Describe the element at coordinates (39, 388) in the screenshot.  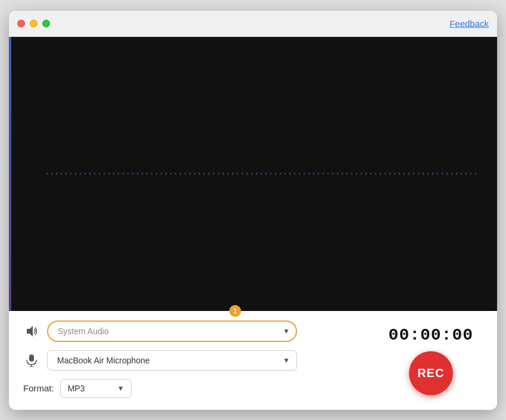
I see `format-label: Format:` at that location.